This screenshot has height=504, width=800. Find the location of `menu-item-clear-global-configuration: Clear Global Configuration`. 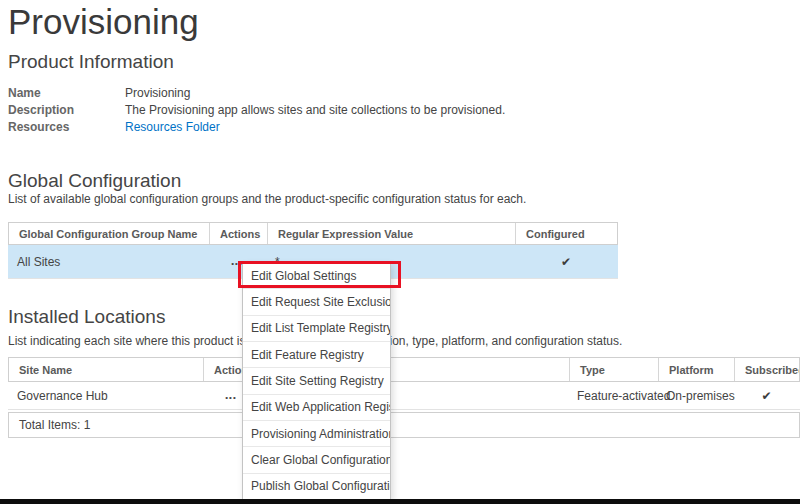

menu-item-clear-global-configuration: Clear Global Configuration is located at coordinates (316, 460).